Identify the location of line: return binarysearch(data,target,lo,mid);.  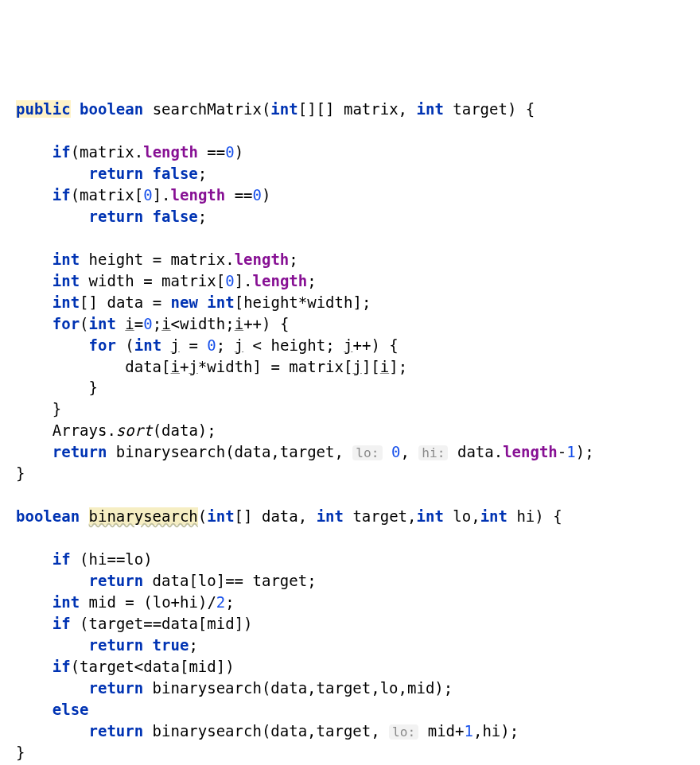
(234, 688).